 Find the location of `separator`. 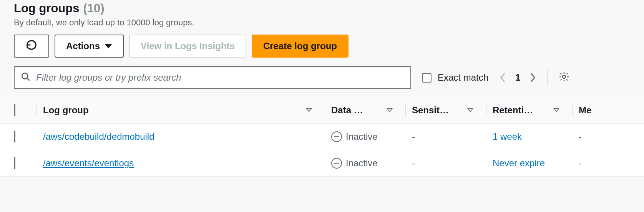

separator is located at coordinates (547, 78).